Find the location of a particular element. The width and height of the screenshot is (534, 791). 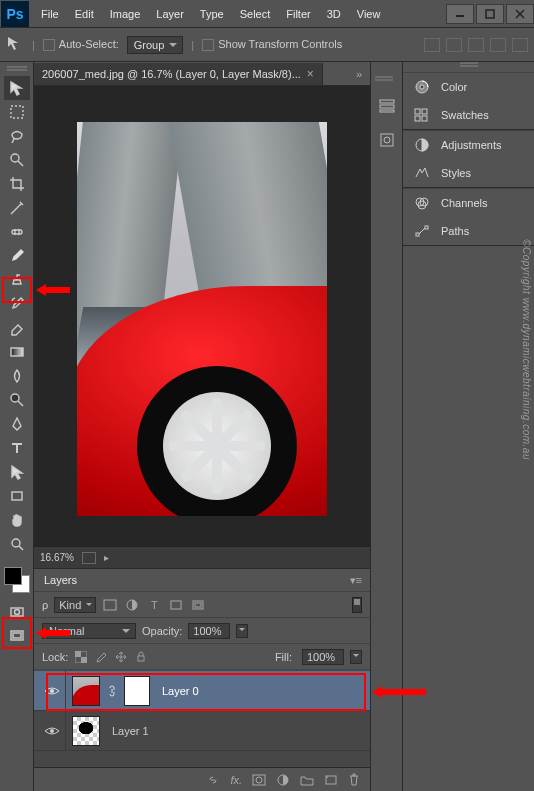

path-select-tool is located at coordinates (17, 472).